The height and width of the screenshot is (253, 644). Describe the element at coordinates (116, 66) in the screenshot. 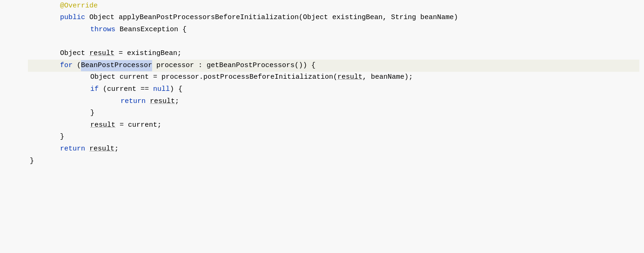

I see `token-class-highlight: BeanPostProcessor` at that location.